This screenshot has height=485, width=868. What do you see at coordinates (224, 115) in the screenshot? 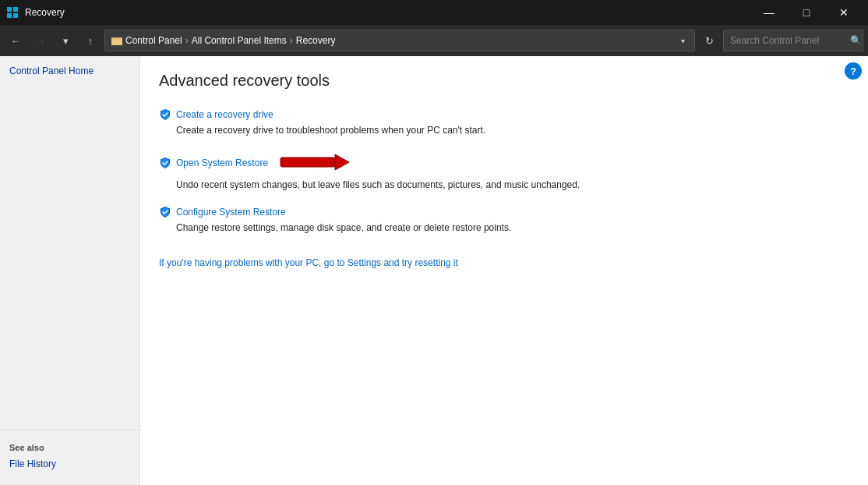
I see `create-recovery-link: Create a recovery drive` at bounding box center [224, 115].